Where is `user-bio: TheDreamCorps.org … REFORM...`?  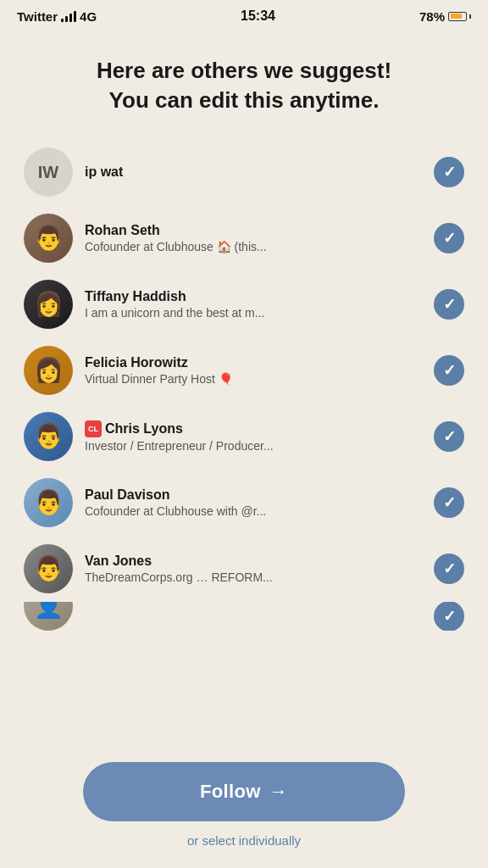 user-bio: TheDreamCorps.org … REFORM... is located at coordinates (253, 577).